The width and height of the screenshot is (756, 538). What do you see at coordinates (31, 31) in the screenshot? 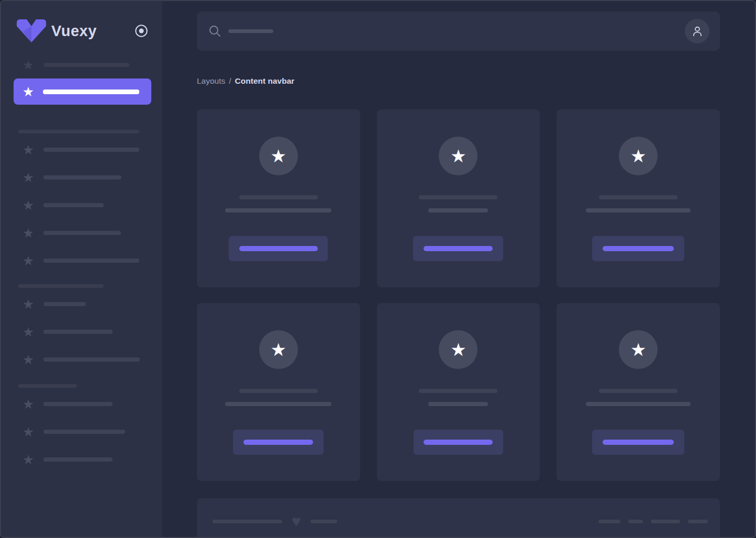
I see `vuexy-logo-icon` at bounding box center [31, 31].